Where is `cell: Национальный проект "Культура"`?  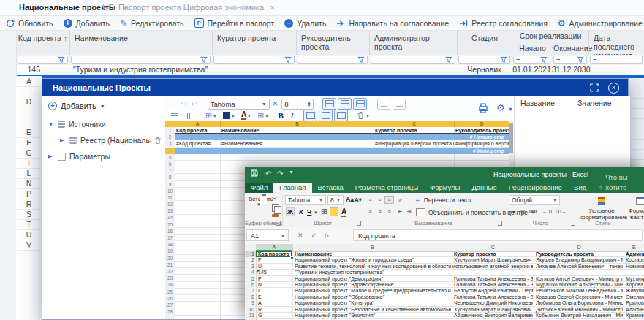
cell: Национальный проект "Культура" is located at coordinates (372, 303).